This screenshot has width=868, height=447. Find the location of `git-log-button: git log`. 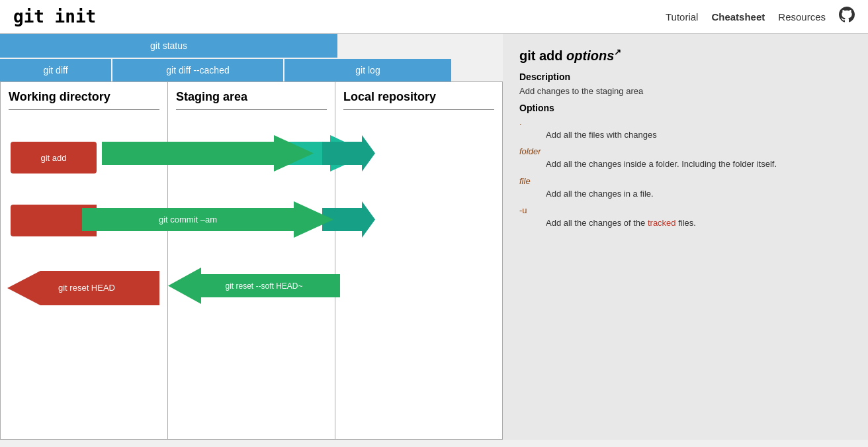

git-log-button: git log is located at coordinates (368, 70).